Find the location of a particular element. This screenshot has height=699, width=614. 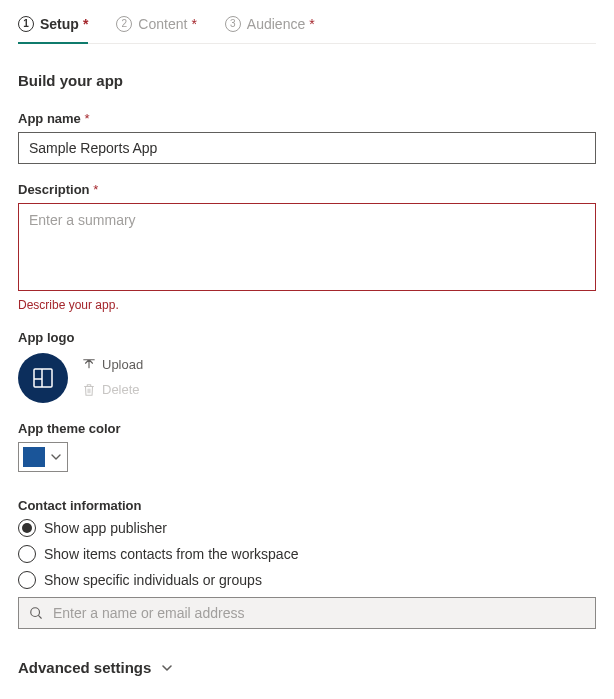

tab-setup: 1 Setup* is located at coordinates (53, 28).